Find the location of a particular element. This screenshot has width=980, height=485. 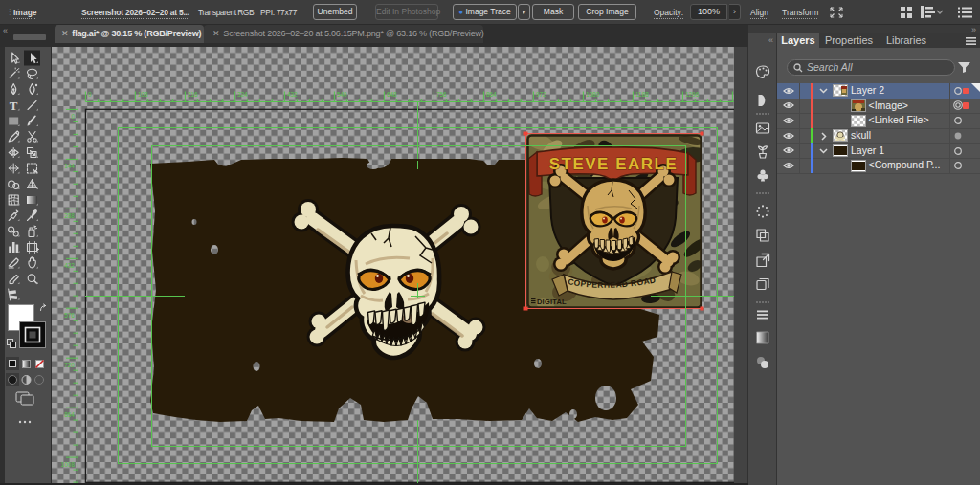

svg-text: 648 is located at coordinates (392, 94).